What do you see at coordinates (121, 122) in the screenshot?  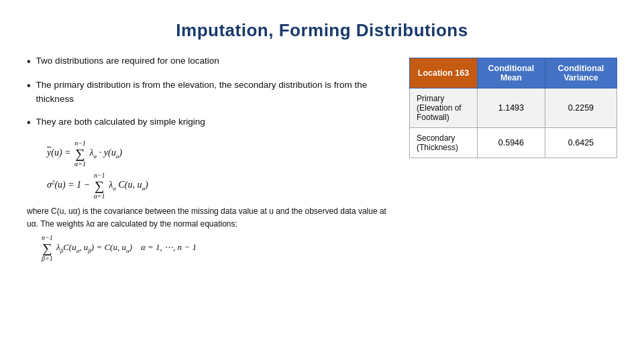 I see `bullet-text-3: They are both calculated by simple krigi…` at bounding box center [121, 122].